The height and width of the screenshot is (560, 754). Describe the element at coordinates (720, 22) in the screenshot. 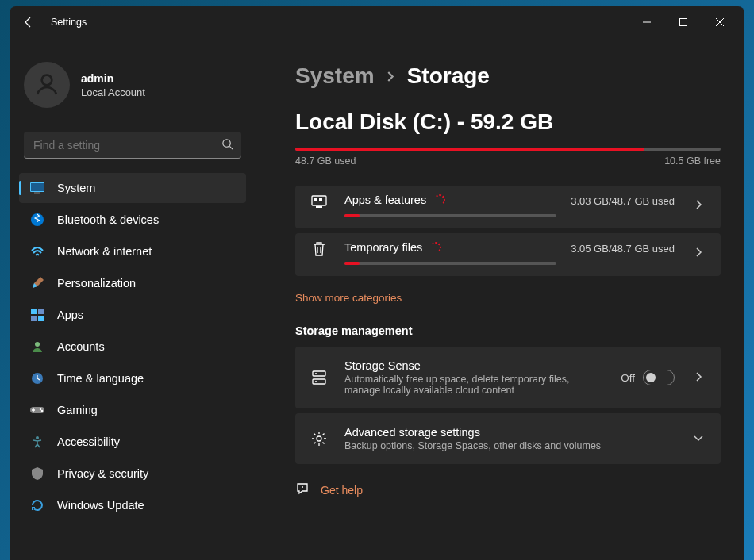

I see `close-icon` at that location.